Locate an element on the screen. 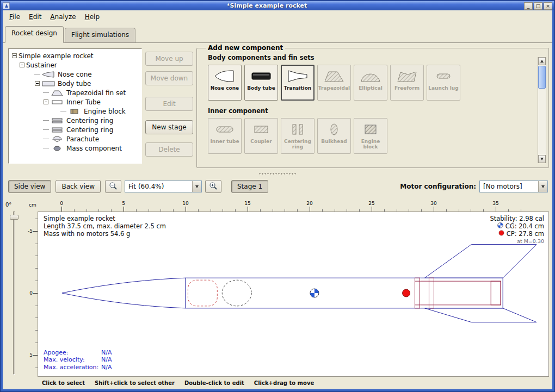 The height and width of the screenshot is (392, 555). add-launch-lug-button: Launch lug is located at coordinates (443, 83).